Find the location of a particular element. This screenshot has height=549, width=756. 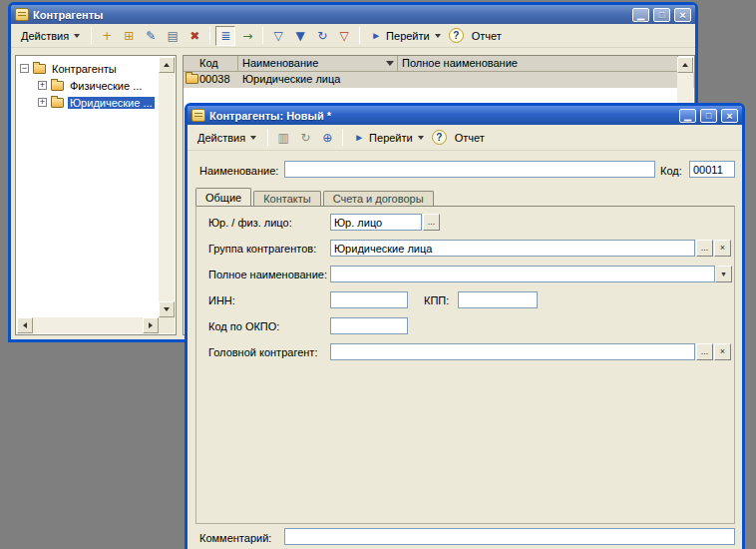

edit-icon: ✎ is located at coordinates (151, 36).